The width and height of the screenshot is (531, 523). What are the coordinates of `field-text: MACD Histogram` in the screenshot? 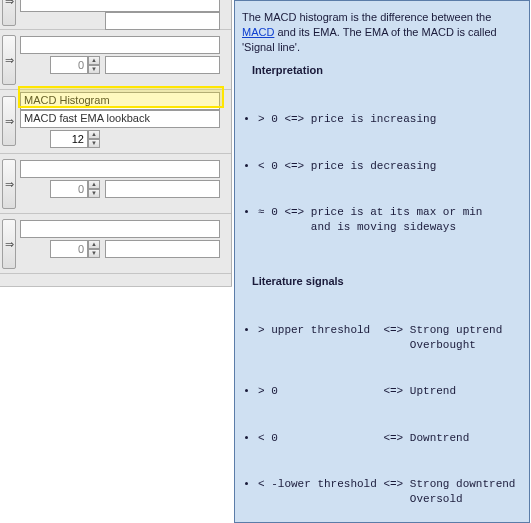 It's located at (67, 100).